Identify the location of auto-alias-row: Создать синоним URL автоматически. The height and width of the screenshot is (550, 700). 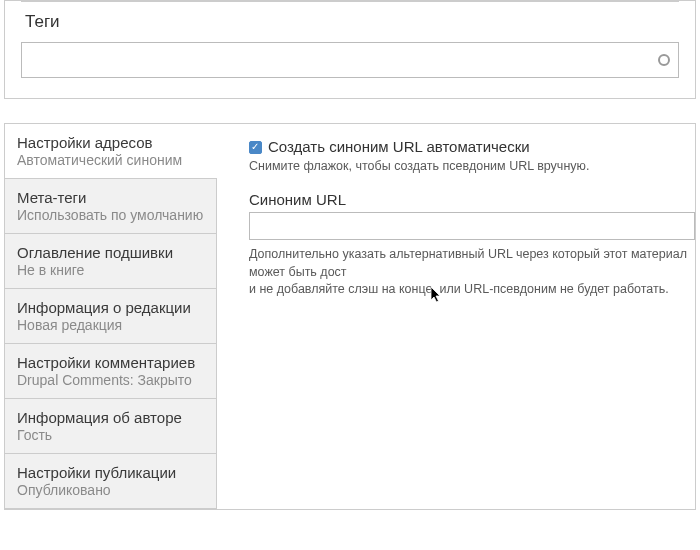
(472, 146).